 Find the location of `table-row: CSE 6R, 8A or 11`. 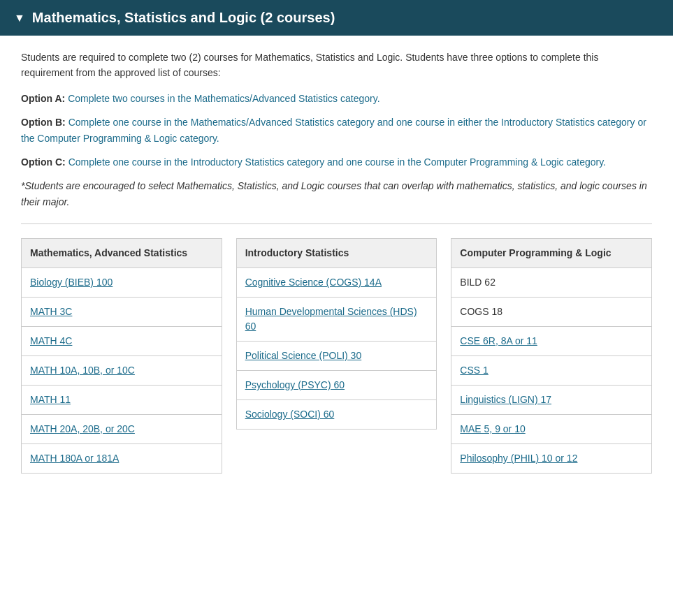

table-row: CSE 6R, 8A or 11 is located at coordinates (551, 342).